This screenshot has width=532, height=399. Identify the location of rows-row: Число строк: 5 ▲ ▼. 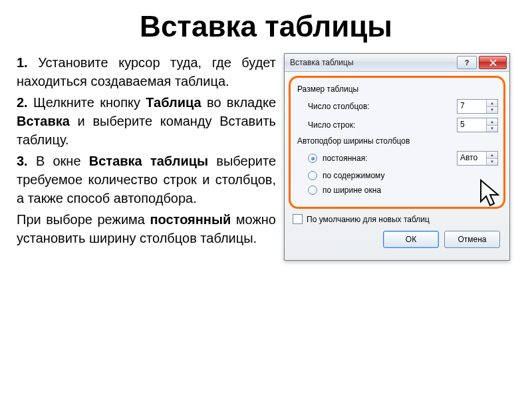
(403, 125).